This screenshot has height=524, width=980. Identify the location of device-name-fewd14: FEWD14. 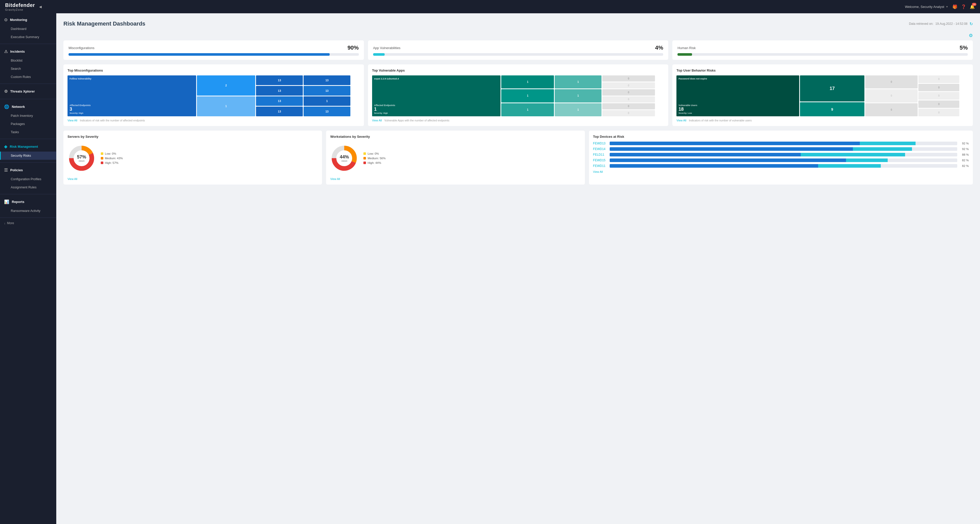
(600, 149).